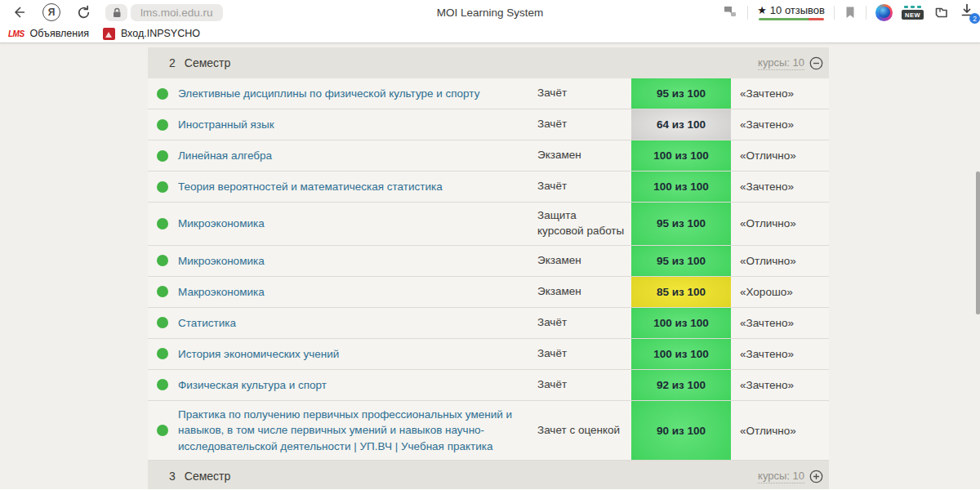 The image size is (980, 490). Describe the element at coordinates (258, 354) in the screenshot. I see `course-link: История экономических учений` at that location.